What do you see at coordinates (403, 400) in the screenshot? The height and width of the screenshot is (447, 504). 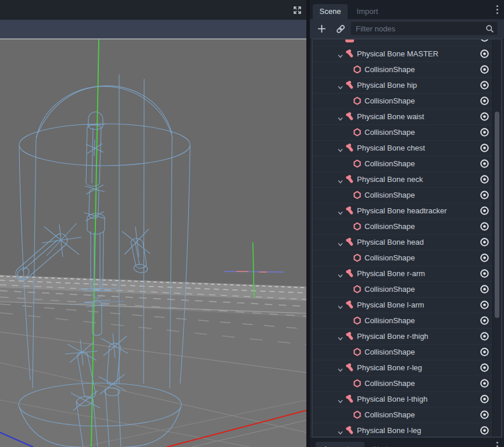 I see `tree-row-physical-bone: Physical Bone l-thigh` at bounding box center [403, 400].